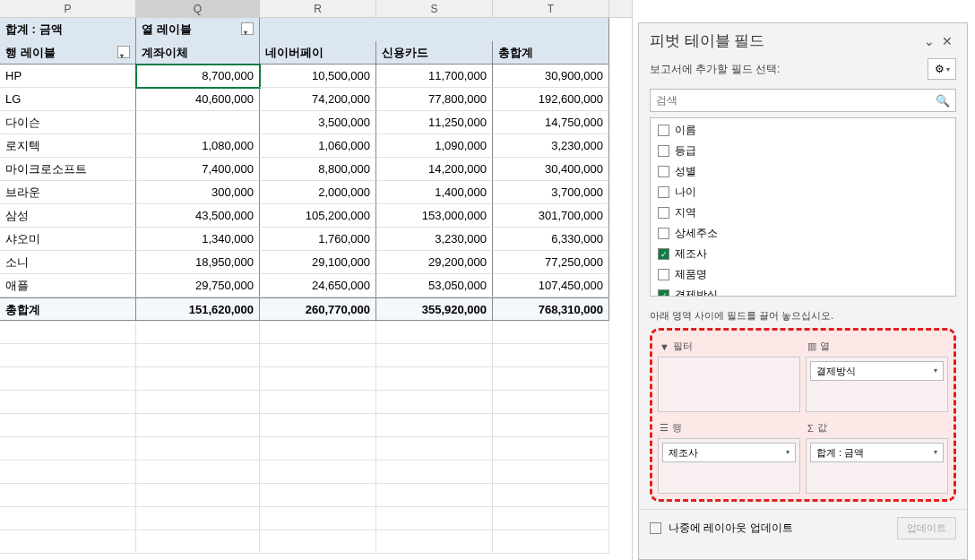  What do you see at coordinates (435, 9) in the screenshot?
I see `col-header-S: S` at bounding box center [435, 9].